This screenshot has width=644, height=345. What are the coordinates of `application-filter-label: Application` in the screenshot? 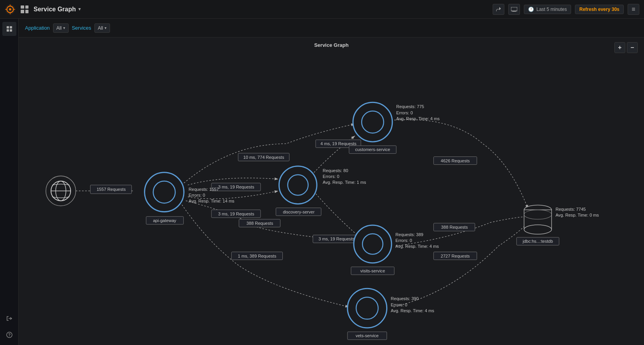 It's located at (37, 28).